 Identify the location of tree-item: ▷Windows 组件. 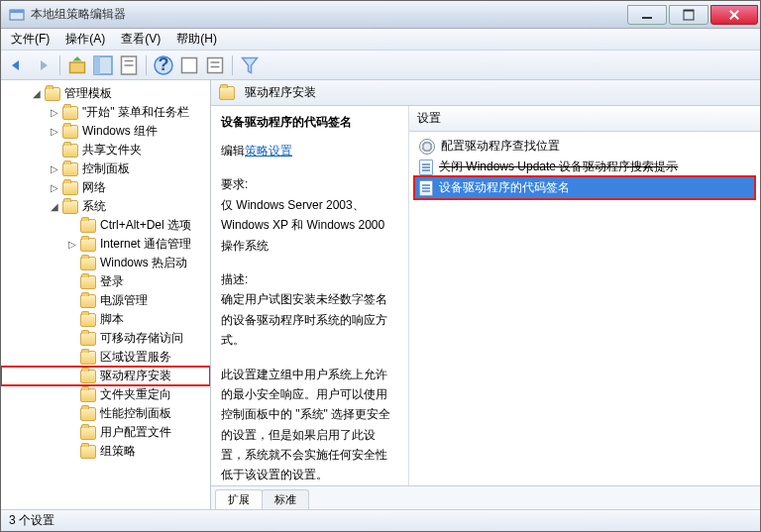
(105, 131).